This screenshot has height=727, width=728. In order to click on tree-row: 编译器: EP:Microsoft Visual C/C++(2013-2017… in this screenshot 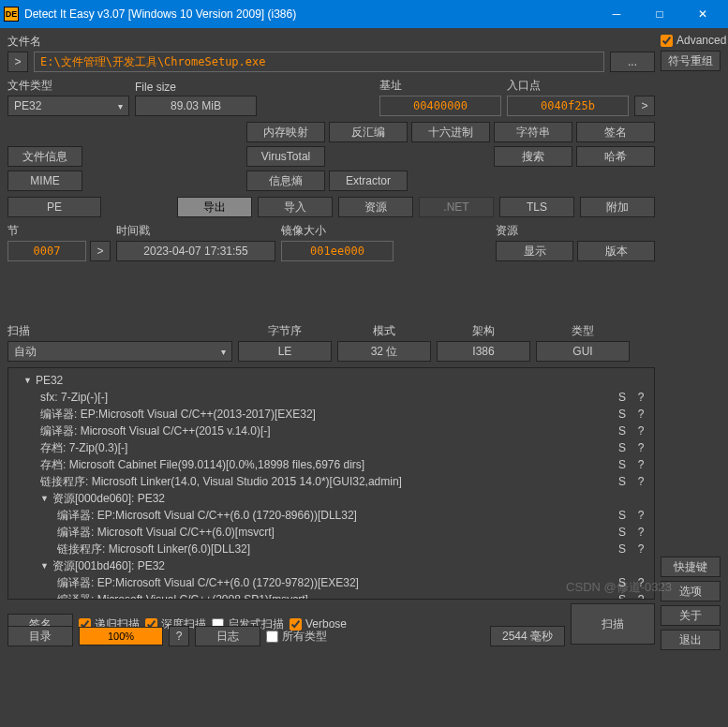, I will do `click(332, 414)`.